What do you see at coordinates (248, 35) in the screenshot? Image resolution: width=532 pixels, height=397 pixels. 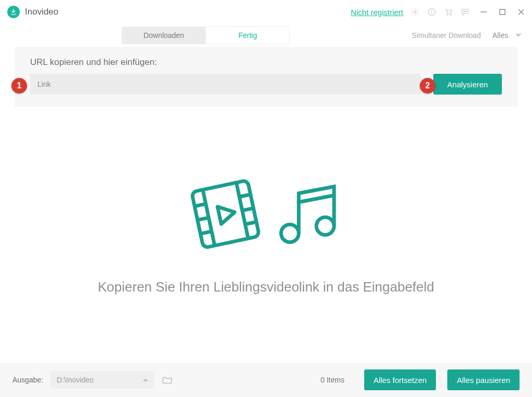 I see `tab-finished: Fertig` at bounding box center [248, 35].